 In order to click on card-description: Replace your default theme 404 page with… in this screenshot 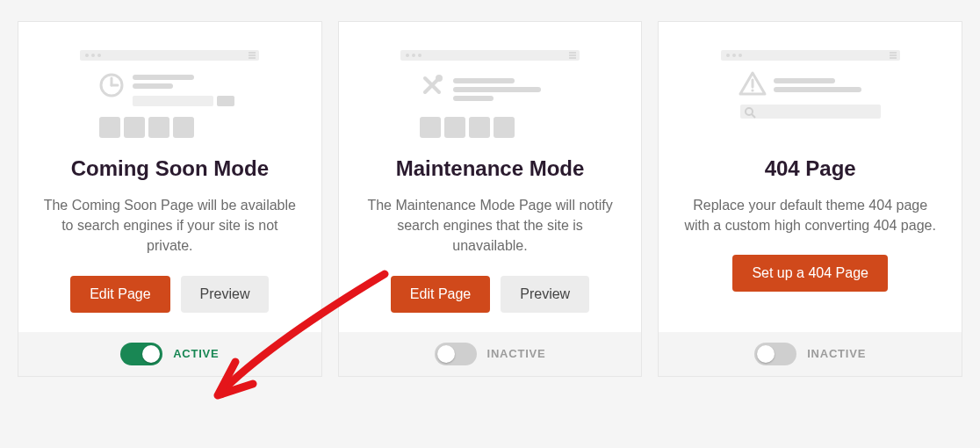, I will do `click(810, 215)`.